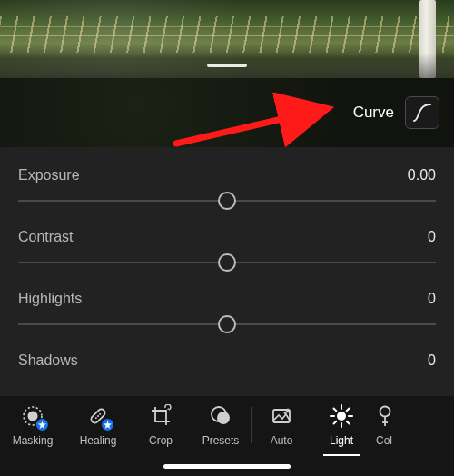 The height and width of the screenshot is (476, 454). What do you see at coordinates (341, 455) in the screenshot?
I see `active-underline` at bounding box center [341, 455].